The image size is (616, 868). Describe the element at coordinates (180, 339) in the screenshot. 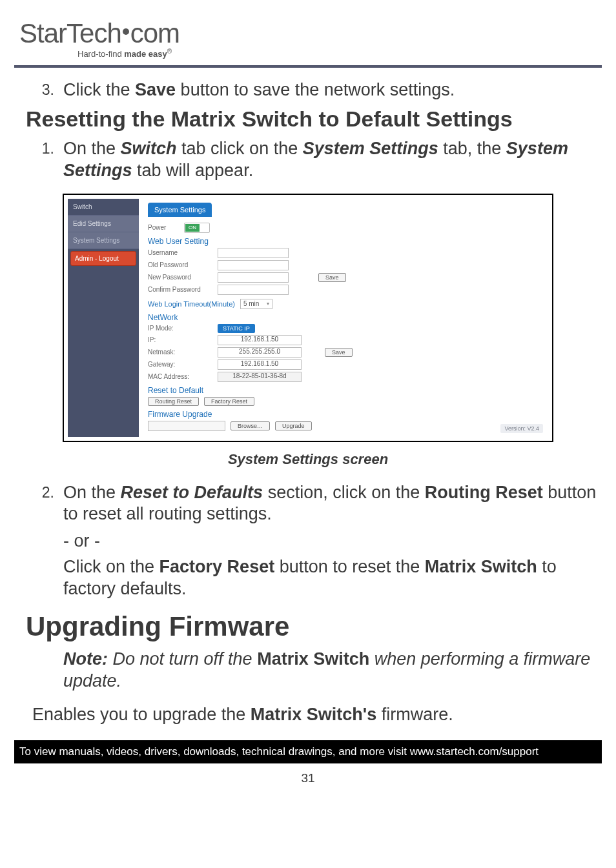

I see `ip-label: IP:` at that location.